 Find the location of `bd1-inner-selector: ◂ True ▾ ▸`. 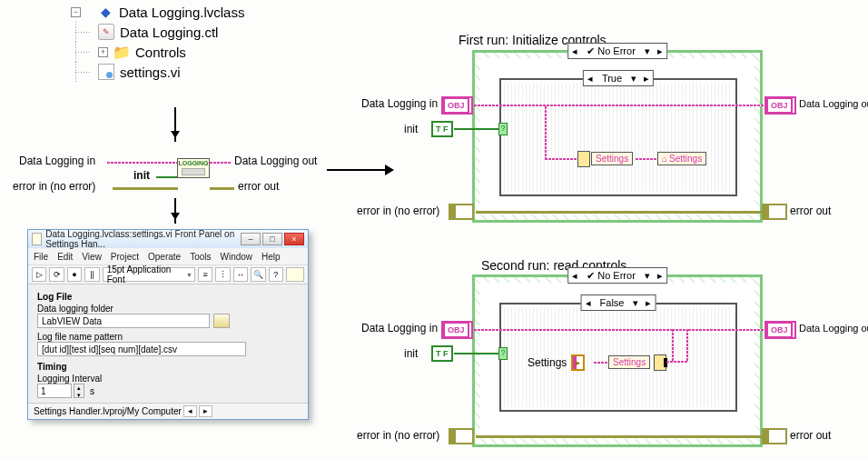

bd1-inner-selector: ◂ True ▾ ▸ is located at coordinates (618, 78).